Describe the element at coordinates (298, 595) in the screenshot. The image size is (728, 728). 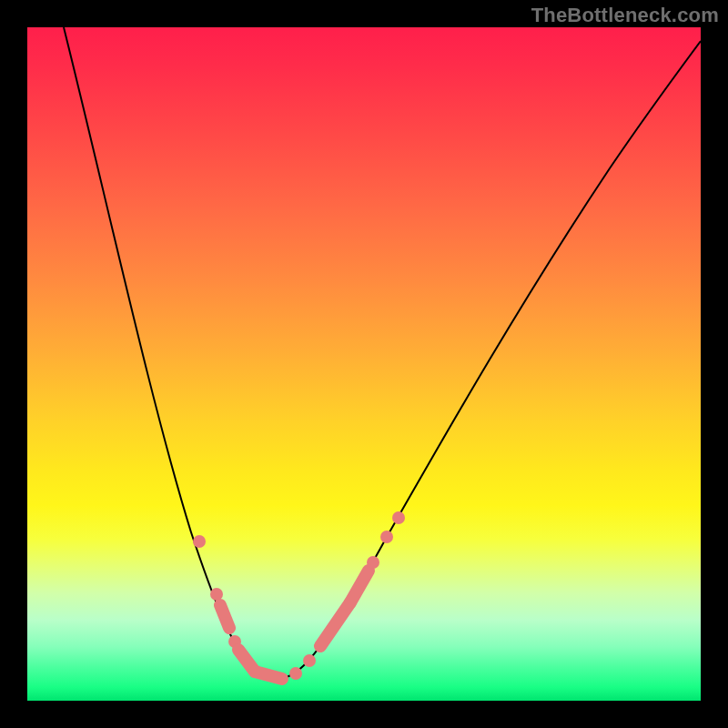
I see `marker-group` at that location.